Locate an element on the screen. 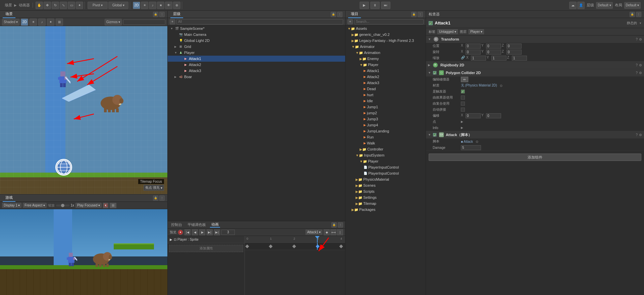  scale-tool-btn: ⤡ is located at coordinates (63, 5).